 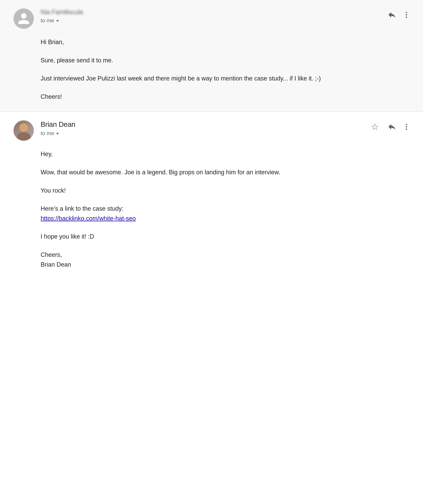 I want to click on star-button-2: ☆, so click(x=375, y=127).